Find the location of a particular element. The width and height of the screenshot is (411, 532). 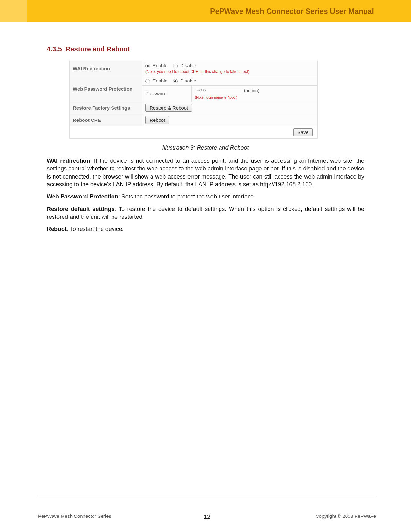

para-reboot: Reboot: To restart the device. is located at coordinates (206, 229).